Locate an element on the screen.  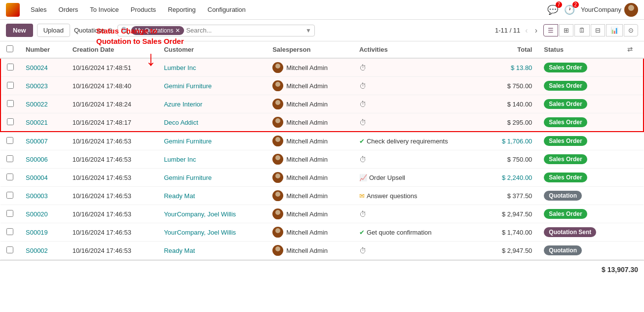
customer-name: Deco Addict is located at coordinates (181, 122).